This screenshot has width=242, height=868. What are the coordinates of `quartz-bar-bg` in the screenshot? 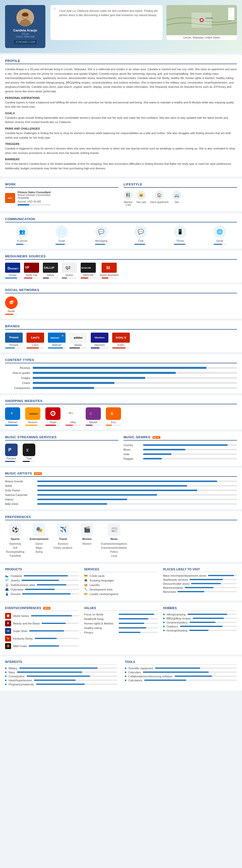 It's located at (70, 278).